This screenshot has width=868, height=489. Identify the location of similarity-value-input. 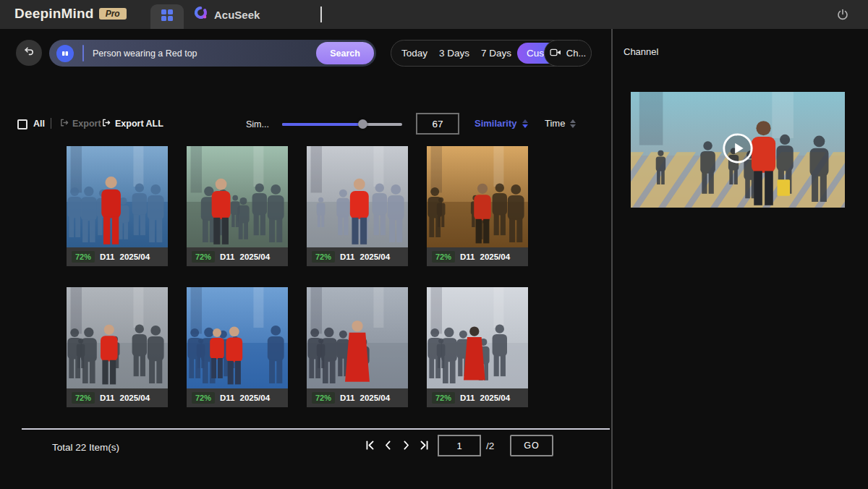
(438, 124).